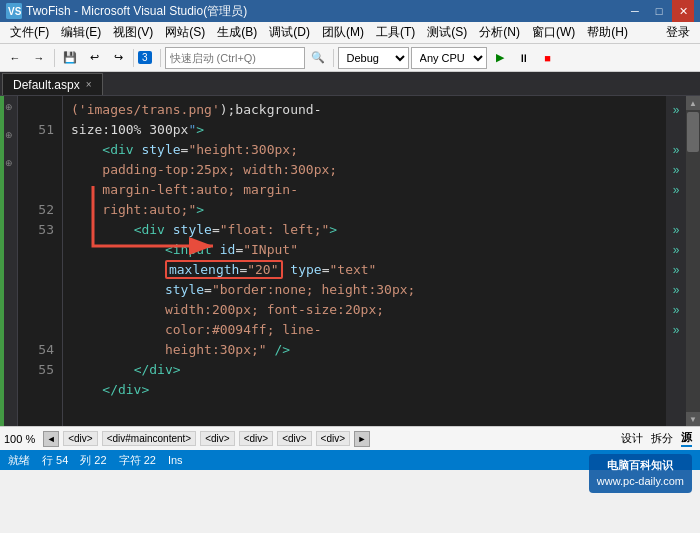 This screenshot has width=700, height=533. Describe the element at coordinates (185, 32) in the screenshot. I see `menu-website: 网站(S)` at that location.